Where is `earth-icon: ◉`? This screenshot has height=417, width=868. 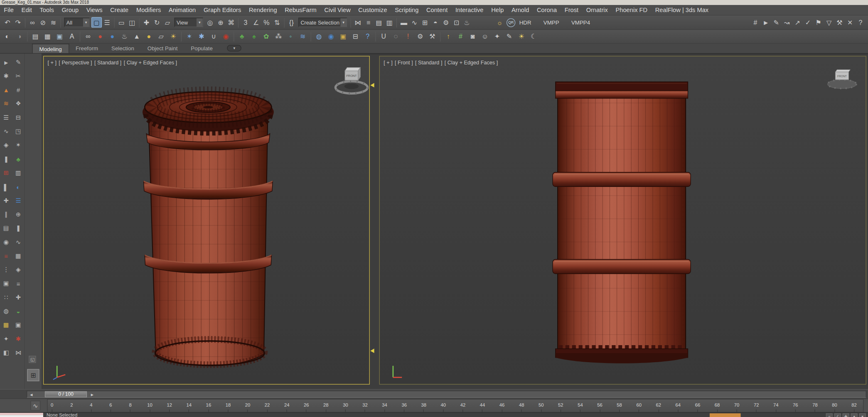
earth-icon: ◉ is located at coordinates (331, 37).